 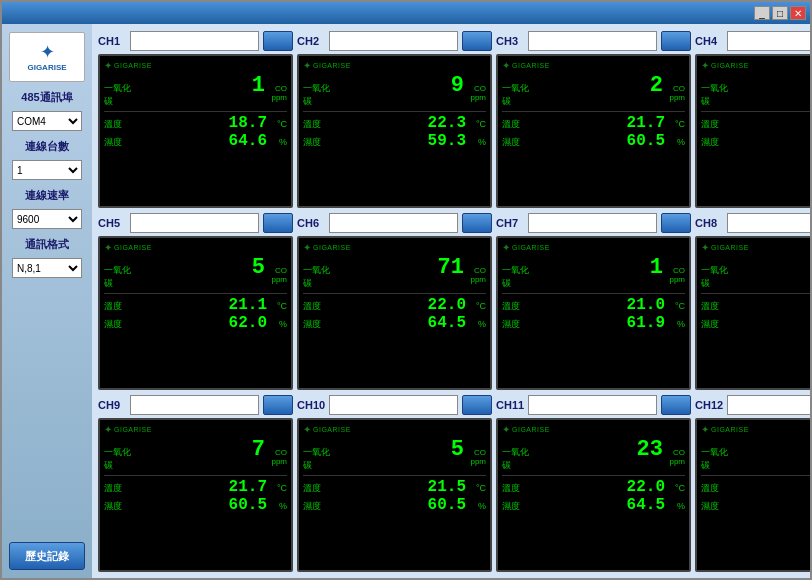 What do you see at coordinates (394, 223) in the screenshot?
I see `ch6-input` at bounding box center [394, 223].